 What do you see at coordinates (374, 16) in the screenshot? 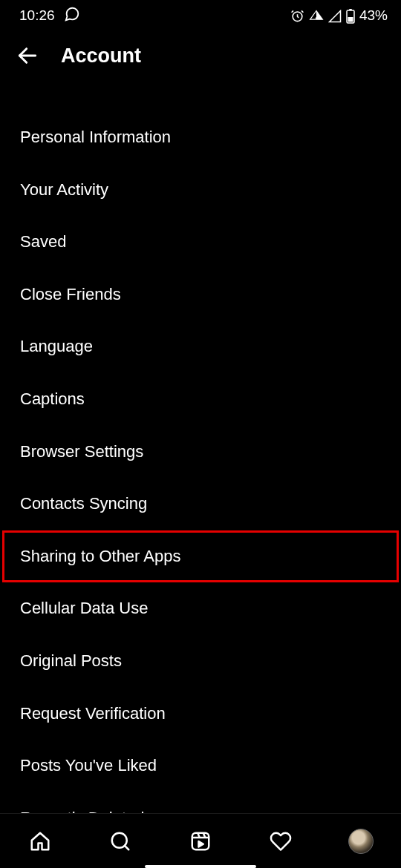
I see `battery-percentage: 43%` at bounding box center [374, 16].